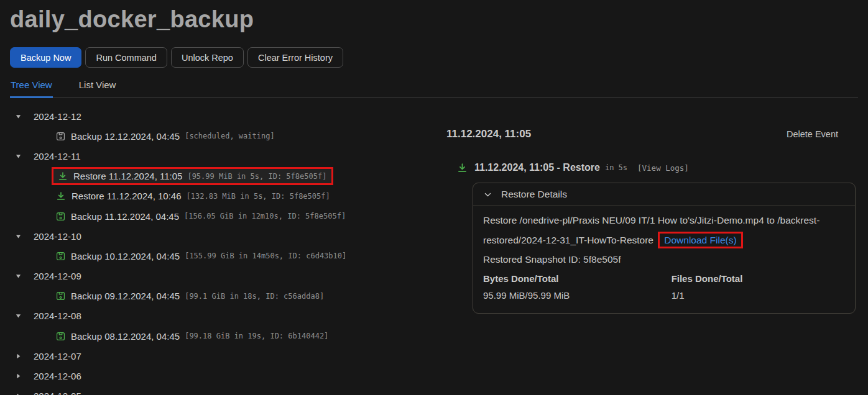  What do you see at coordinates (487, 195) in the screenshot?
I see `chevron-down-icon` at bounding box center [487, 195].